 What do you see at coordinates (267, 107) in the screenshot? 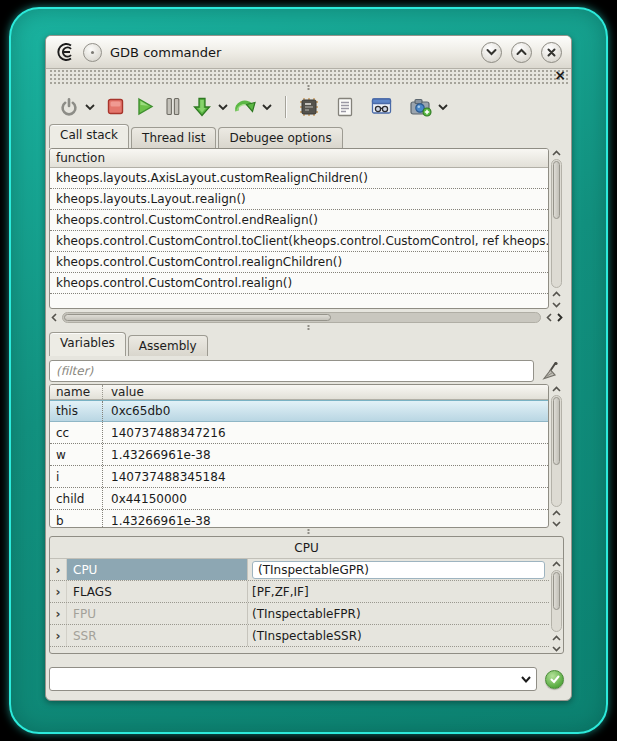
I see `step-over-menu-button` at bounding box center [267, 107].